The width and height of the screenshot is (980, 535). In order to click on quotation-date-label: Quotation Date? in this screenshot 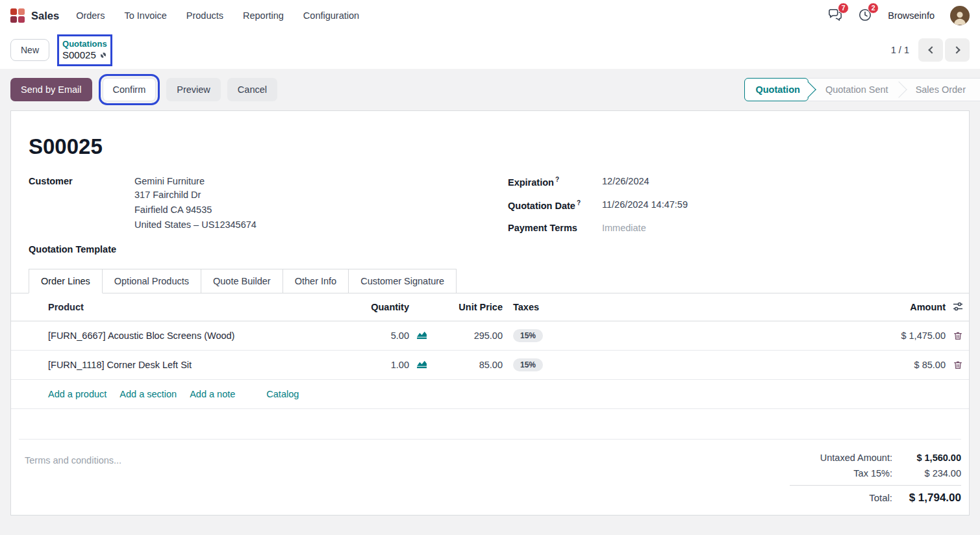, I will do `click(555, 205)`.